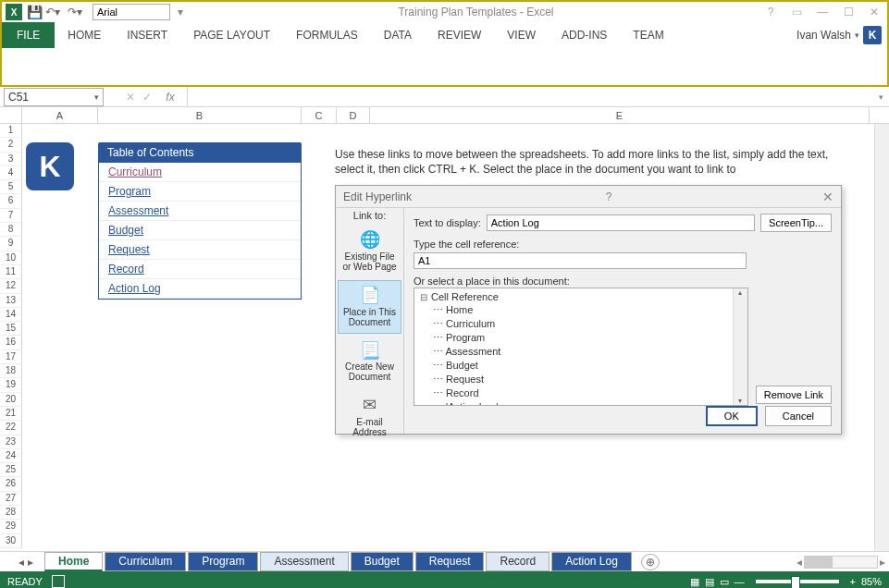 This screenshot has height=588, width=889. I want to click on toc-link: Record, so click(200, 270).